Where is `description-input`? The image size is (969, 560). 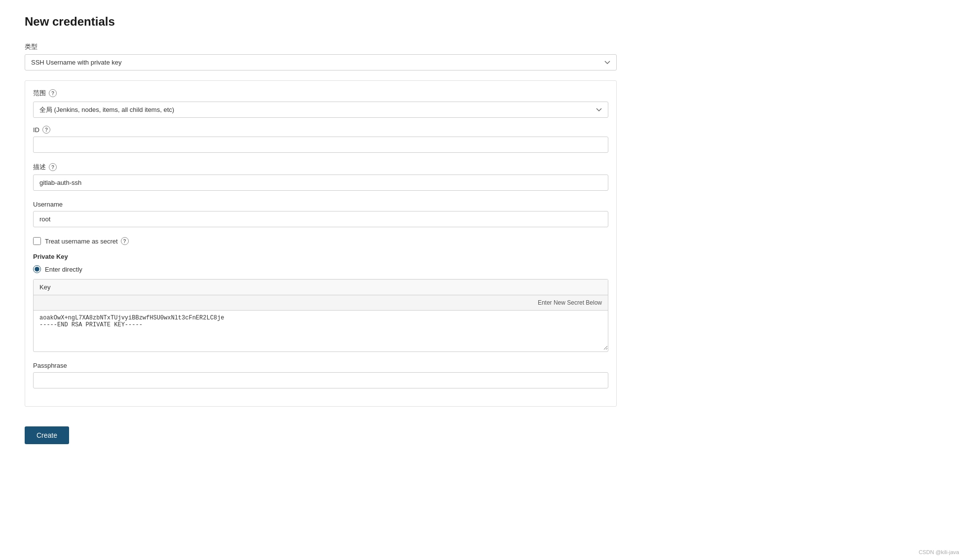
description-input is located at coordinates (321, 182).